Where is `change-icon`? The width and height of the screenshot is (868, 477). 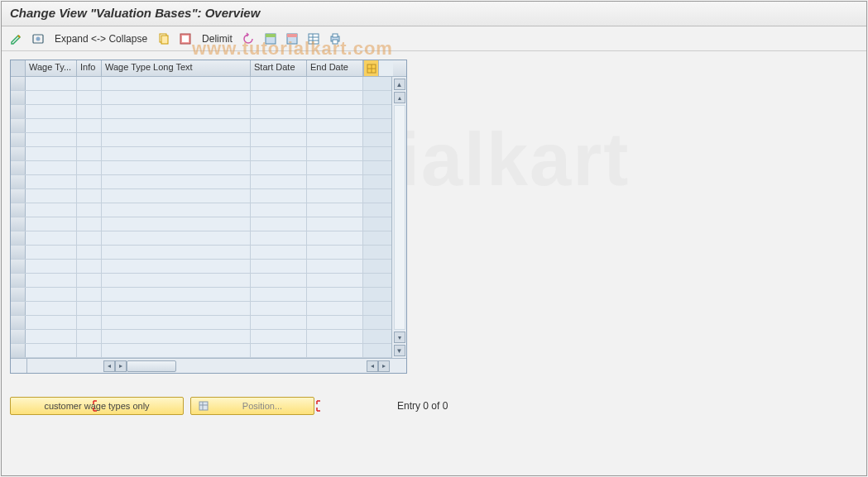
change-icon is located at coordinates (17, 39).